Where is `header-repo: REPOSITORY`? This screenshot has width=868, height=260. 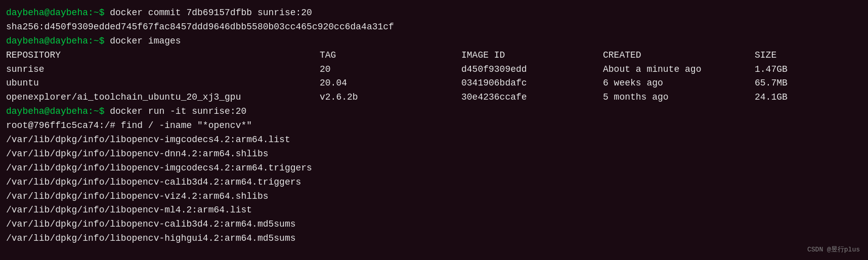 header-repo: REPOSITORY is located at coordinates (163, 56).